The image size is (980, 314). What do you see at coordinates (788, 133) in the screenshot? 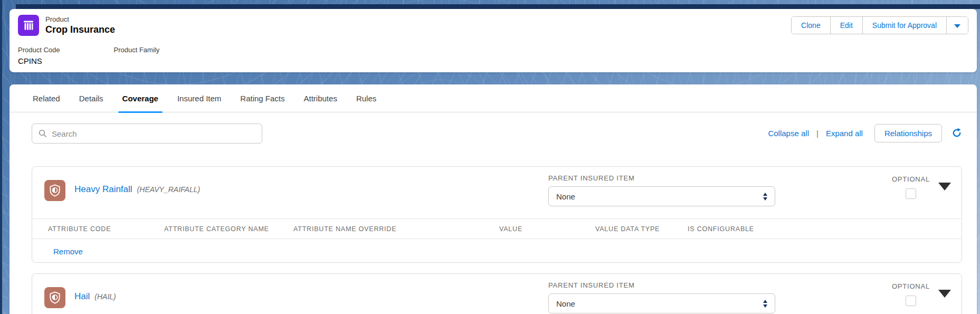
I see `collapse-all-link: Collapse all` at bounding box center [788, 133].